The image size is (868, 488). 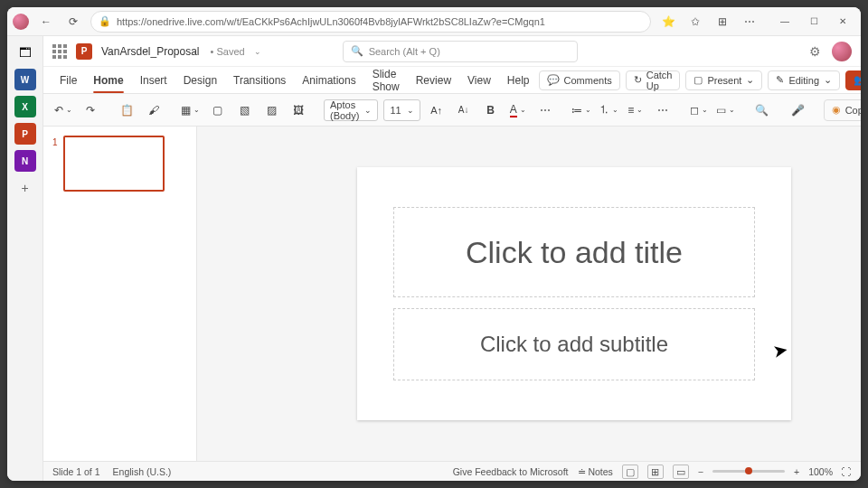 What do you see at coordinates (846, 472) in the screenshot?
I see `fit-to-window-button: ⛶` at bounding box center [846, 472].